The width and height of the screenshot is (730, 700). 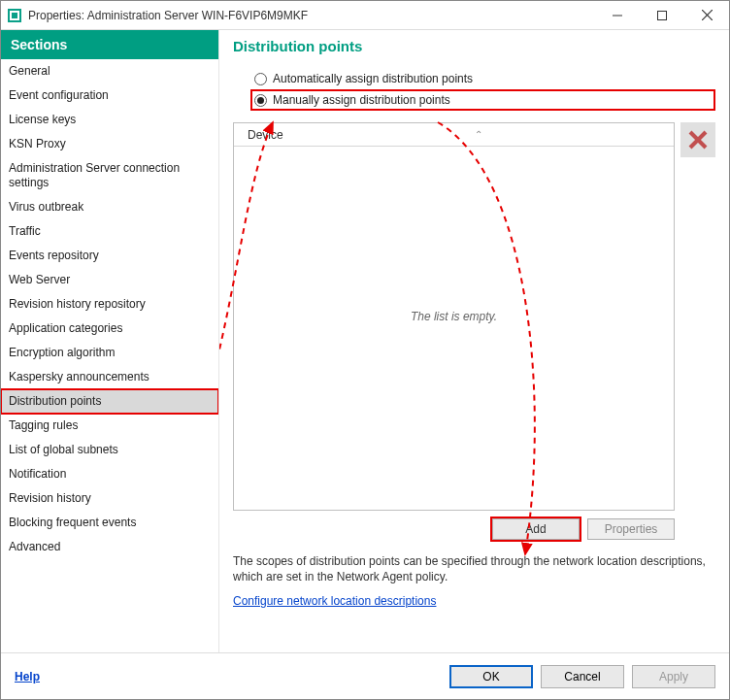 What do you see at coordinates (110, 499) in the screenshot?
I see `sidebar-item-revision-history: Revision history` at bounding box center [110, 499].